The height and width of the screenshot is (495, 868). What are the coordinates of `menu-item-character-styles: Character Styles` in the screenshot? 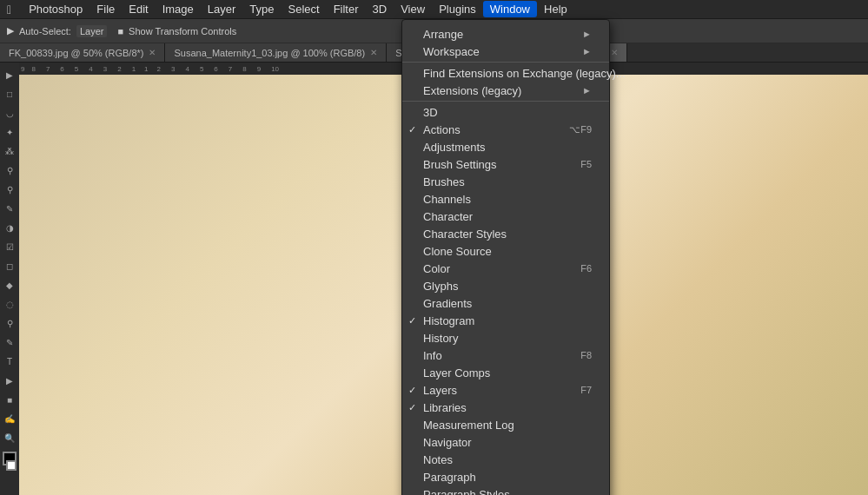 It's located at (506, 234).